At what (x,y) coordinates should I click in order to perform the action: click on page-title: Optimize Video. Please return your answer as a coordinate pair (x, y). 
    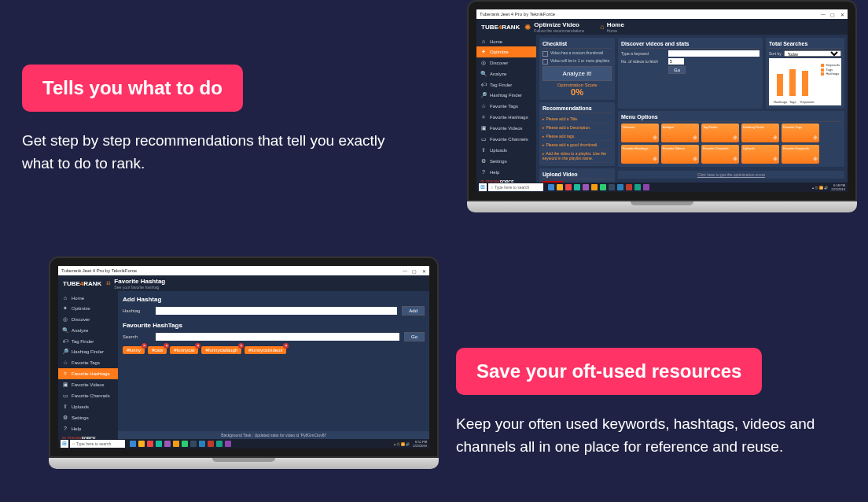
    Looking at the image, I should click on (559, 25).